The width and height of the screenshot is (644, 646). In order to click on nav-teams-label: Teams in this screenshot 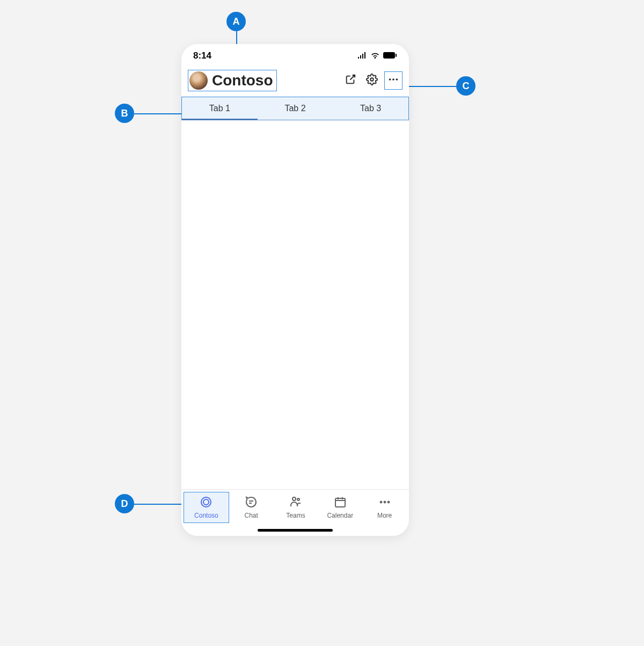, I will do `click(295, 516)`.